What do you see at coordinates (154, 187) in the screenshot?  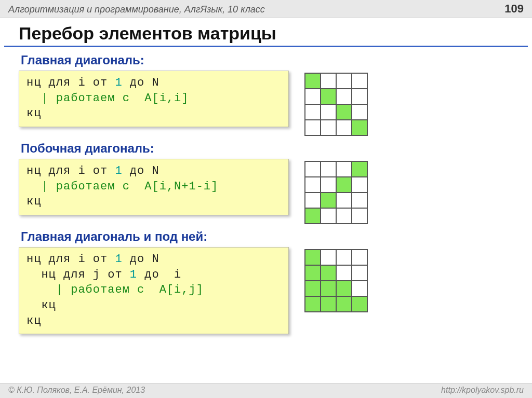 I see `code-block: нц для i от 1 до N | работаем с A[i,N+1-…` at bounding box center [154, 187].